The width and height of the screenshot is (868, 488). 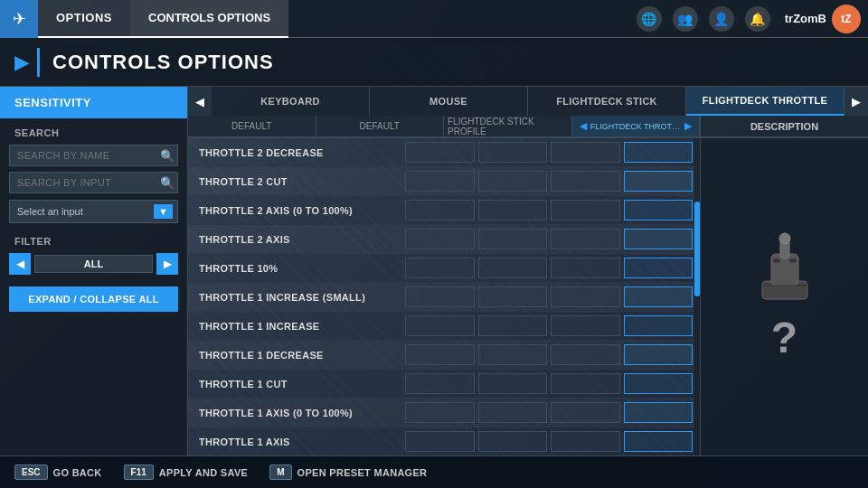 I want to click on tab-nav-right: ▶, so click(x=856, y=101).